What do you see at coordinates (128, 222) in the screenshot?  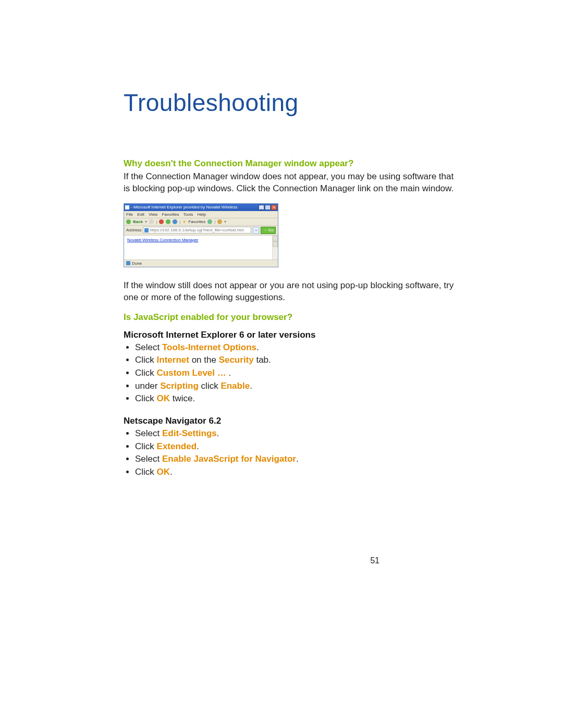 I see `back-icon` at bounding box center [128, 222].